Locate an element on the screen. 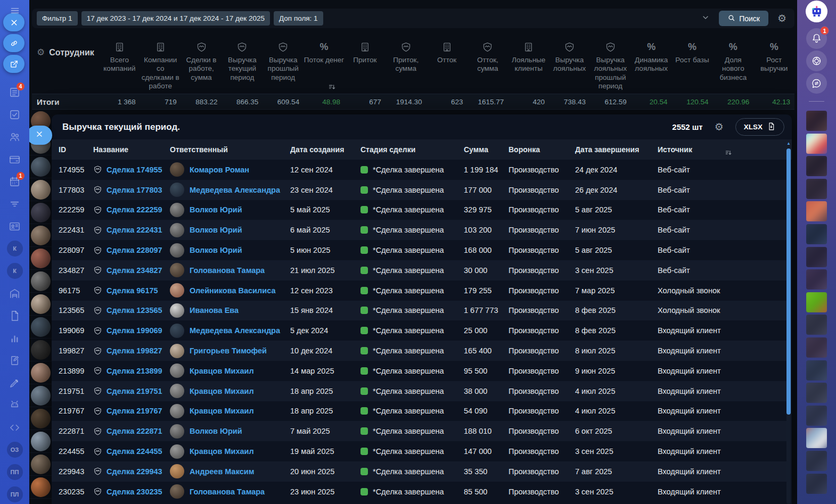 The image size is (836, 504). deal-link: Сделка 174955 is located at coordinates (134, 170).